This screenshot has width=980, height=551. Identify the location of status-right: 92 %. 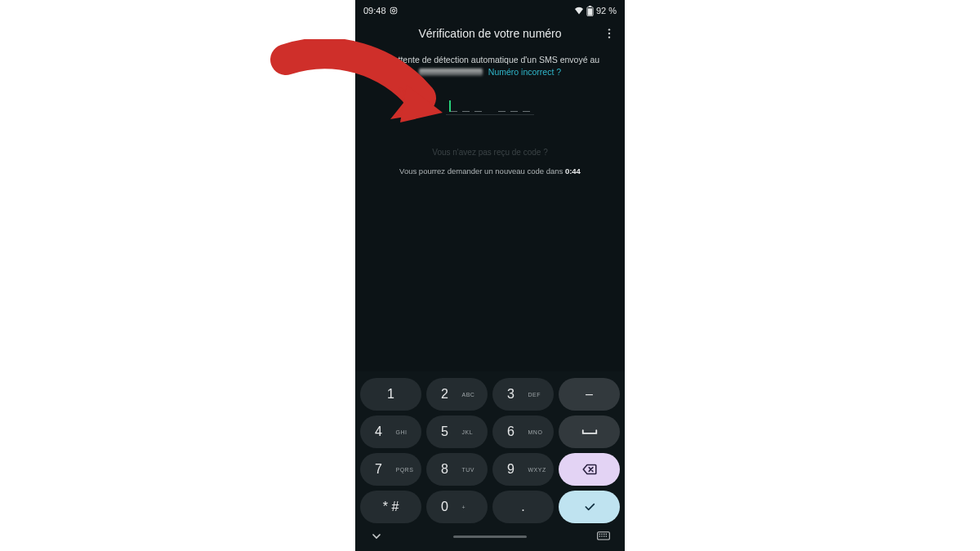
(595, 11).